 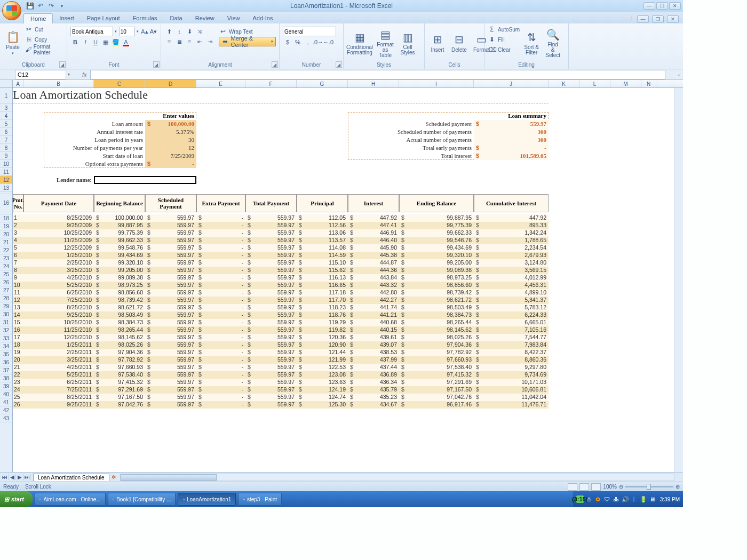 What do you see at coordinates (643, 19) in the screenshot?
I see `doc-minimize-button: —` at bounding box center [643, 19].